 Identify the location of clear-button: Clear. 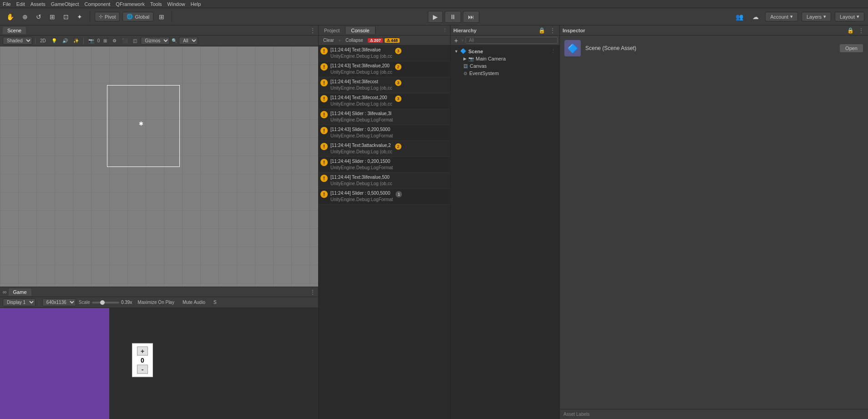
(329, 40).